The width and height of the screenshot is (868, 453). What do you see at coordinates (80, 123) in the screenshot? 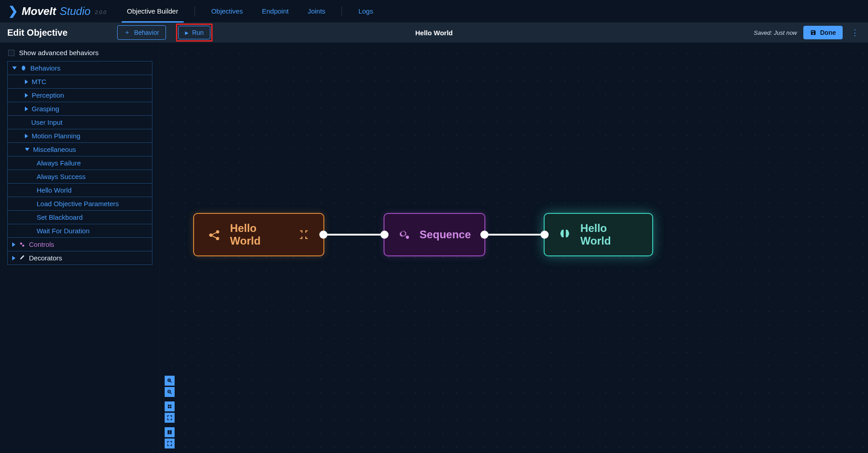
I see `tree-user-input: User Input` at bounding box center [80, 123].